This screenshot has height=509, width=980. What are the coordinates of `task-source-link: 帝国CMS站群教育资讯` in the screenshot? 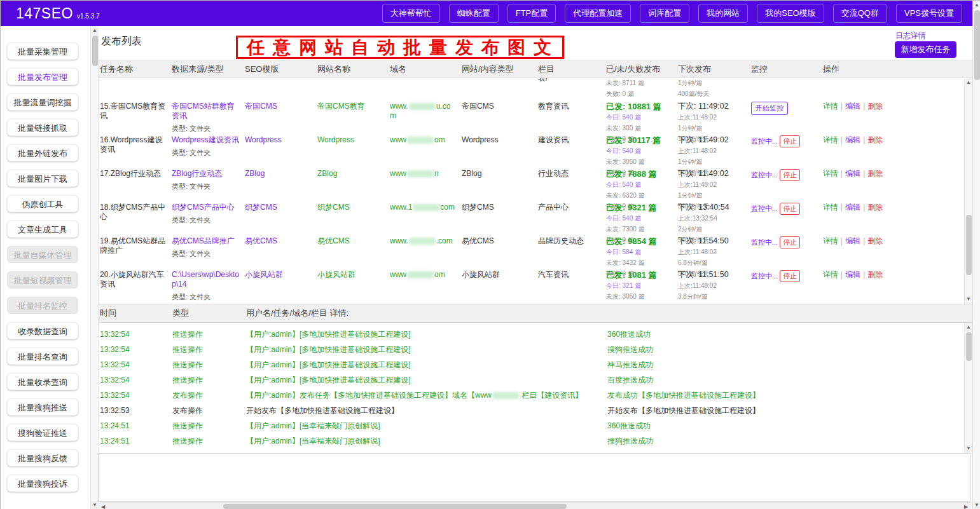 It's located at (204, 111).